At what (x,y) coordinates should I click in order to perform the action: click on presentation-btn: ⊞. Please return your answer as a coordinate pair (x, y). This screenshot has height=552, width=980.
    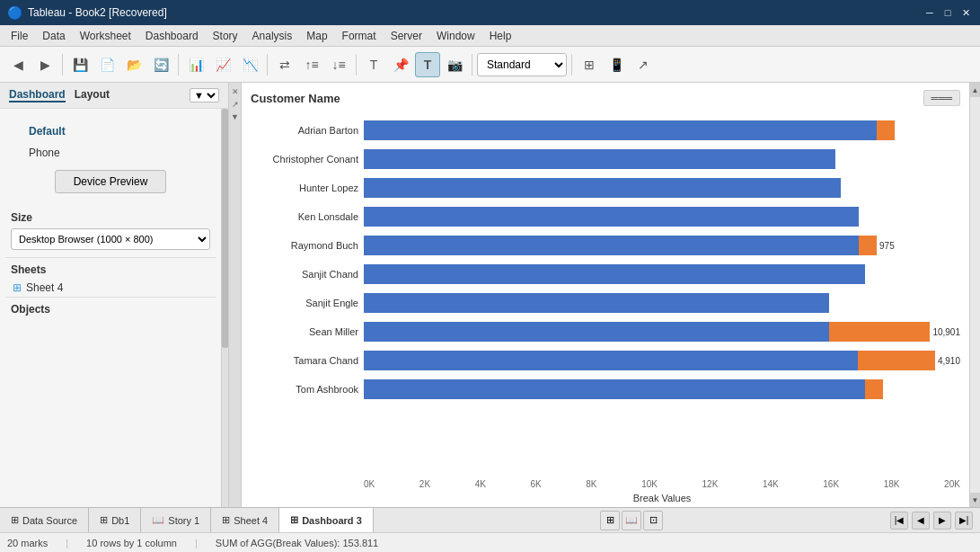
    Looking at the image, I should click on (589, 65).